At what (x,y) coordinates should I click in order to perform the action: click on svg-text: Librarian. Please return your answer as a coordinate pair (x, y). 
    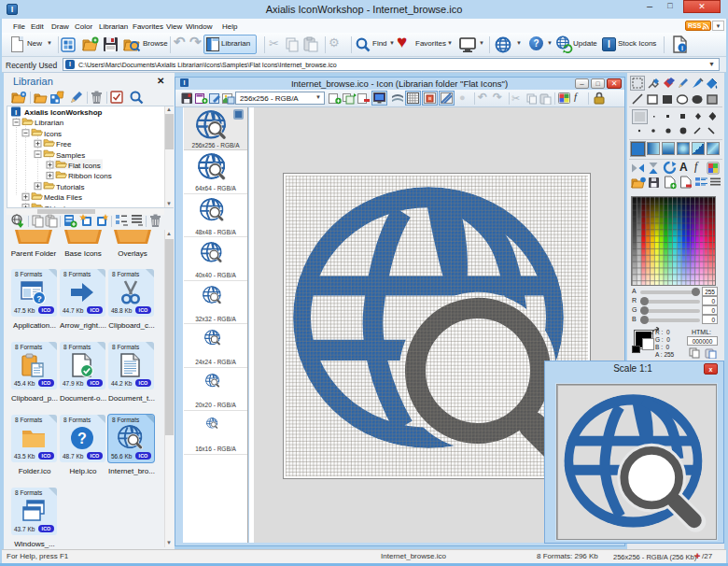
    Looking at the image, I should click on (49, 123).